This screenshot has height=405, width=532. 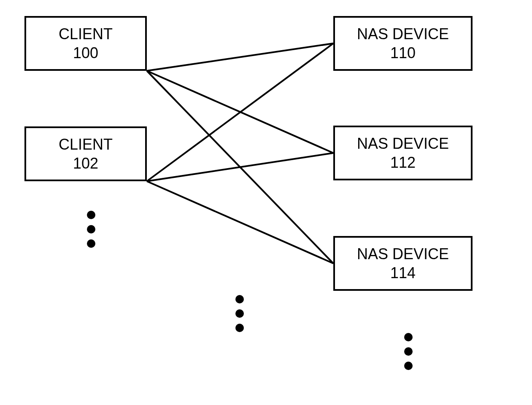 What do you see at coordinates (86, 34) in the screenshot?
I see `client-100-label: CLIENT` at bounding box center [86, 34].